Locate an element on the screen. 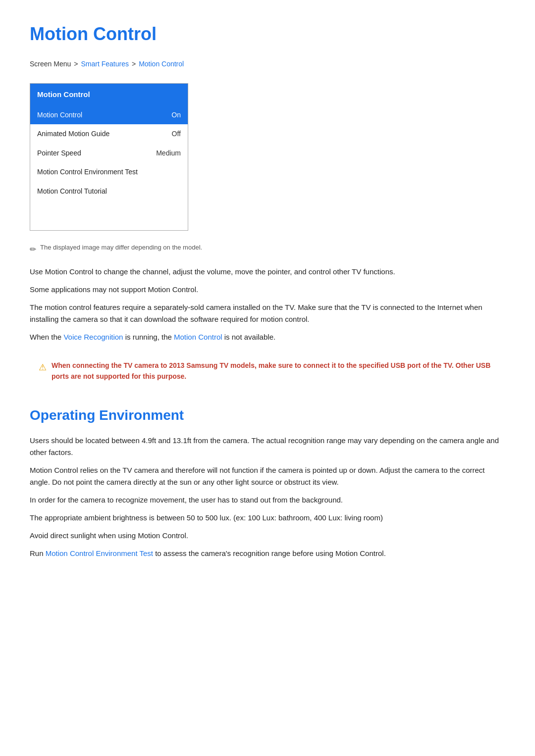 The width and height of the screenshot is (535, 756). note-line: ✏ The displayed image may differ dependi… is located at coordinates (268, 250).